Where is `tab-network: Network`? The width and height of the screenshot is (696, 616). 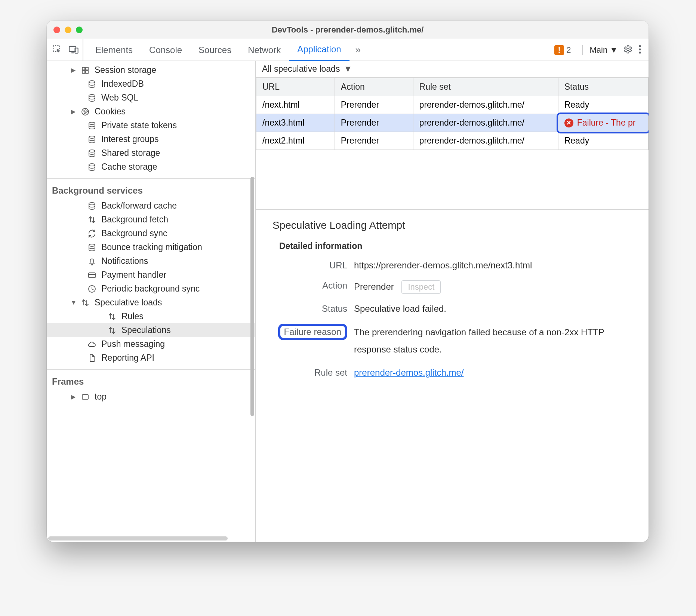
tab-network: Network is located at coordinates (264, 50).